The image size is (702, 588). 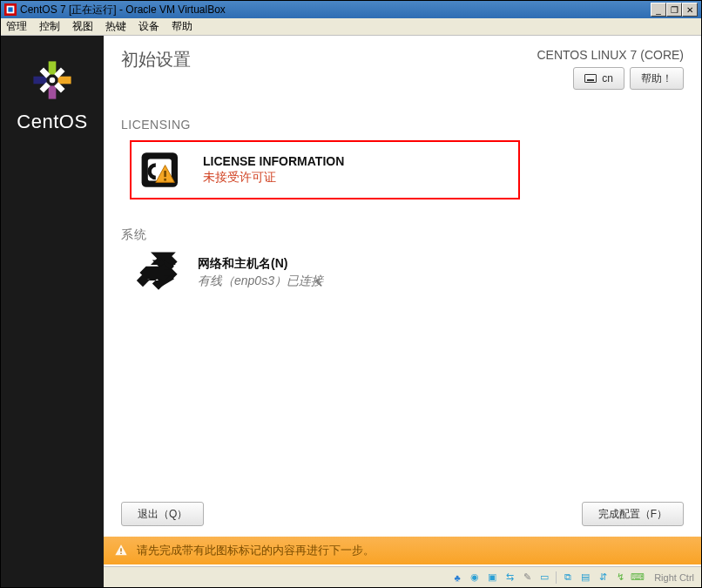 What do you see at coordinates (608, 78) in the screenshot?
I see `keyboard-layout-label: cn` at bounding box center [608, 78].